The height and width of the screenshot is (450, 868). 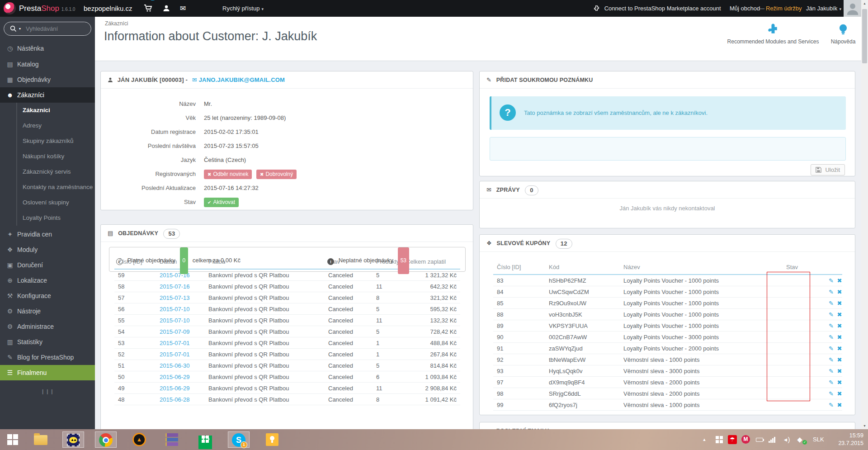 I want to click on collapse-menu-button: ❙❙❙, so click(x=47, y=392).